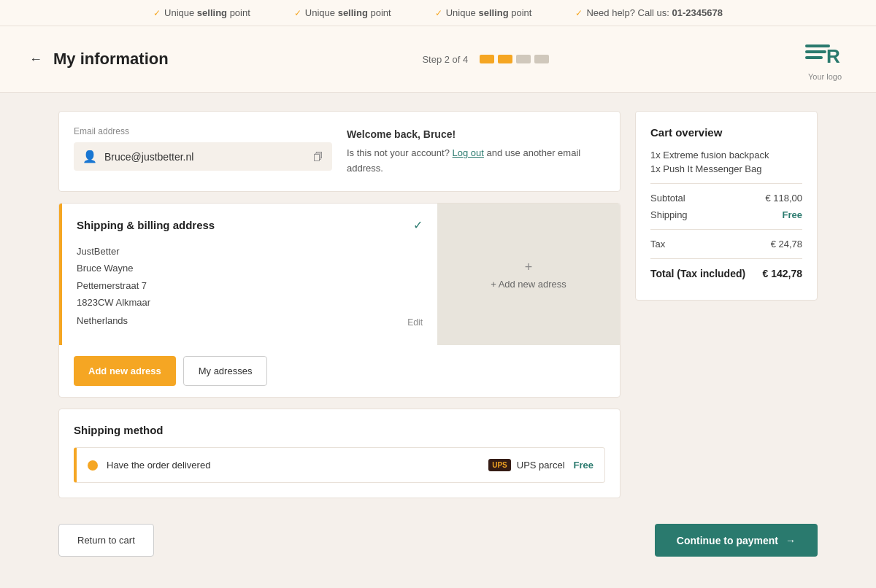 The image size is (876, 588). What do you see at coordinates (476, 134) in the screenshot?
I see `welcome-title: Welcome back, Bruce!` at bounding box center [476, 134].